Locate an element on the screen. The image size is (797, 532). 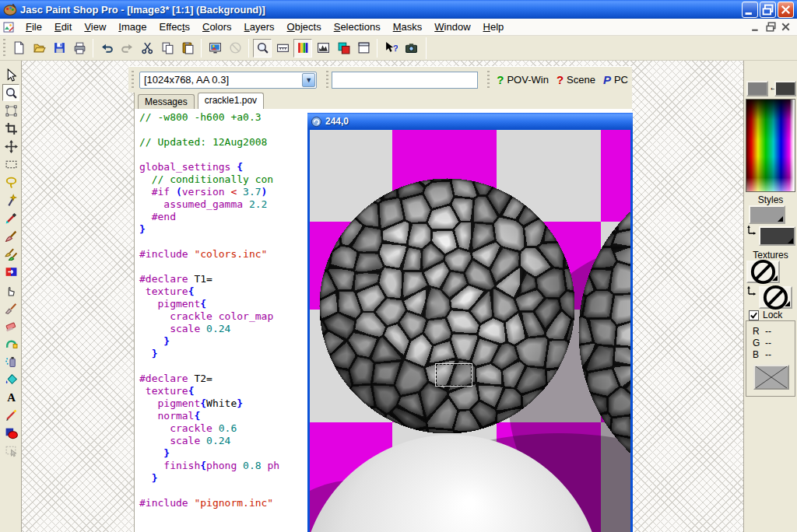
tool-draw is located at coordinates (11, 415).